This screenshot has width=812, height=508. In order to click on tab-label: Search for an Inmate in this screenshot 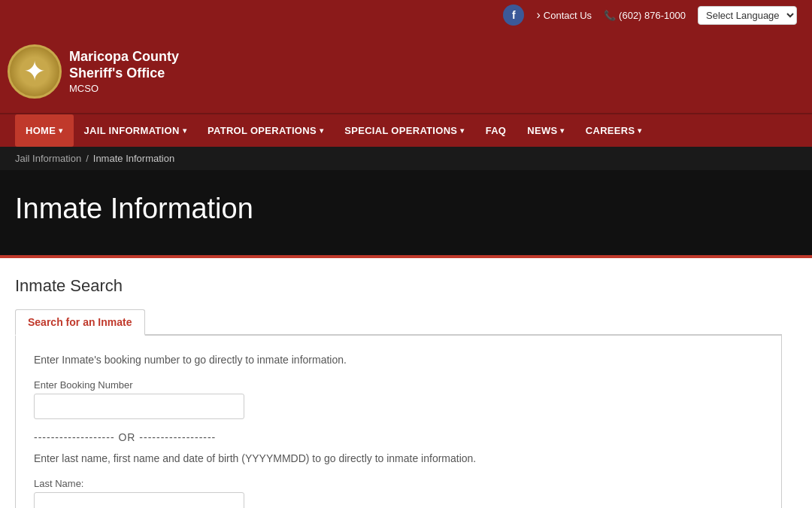, I will do `click(80, 322)`.